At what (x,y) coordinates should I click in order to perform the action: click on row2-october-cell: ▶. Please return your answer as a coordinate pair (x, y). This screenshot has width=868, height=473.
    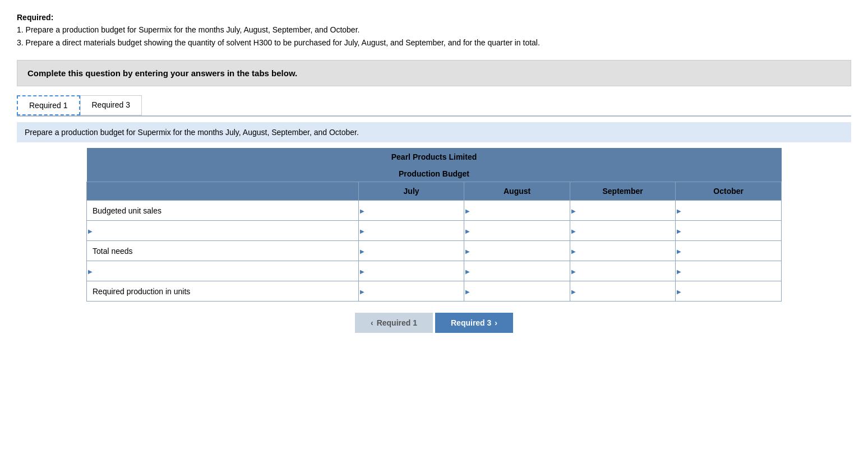
    Looking at the image, I should click on (729, 231).